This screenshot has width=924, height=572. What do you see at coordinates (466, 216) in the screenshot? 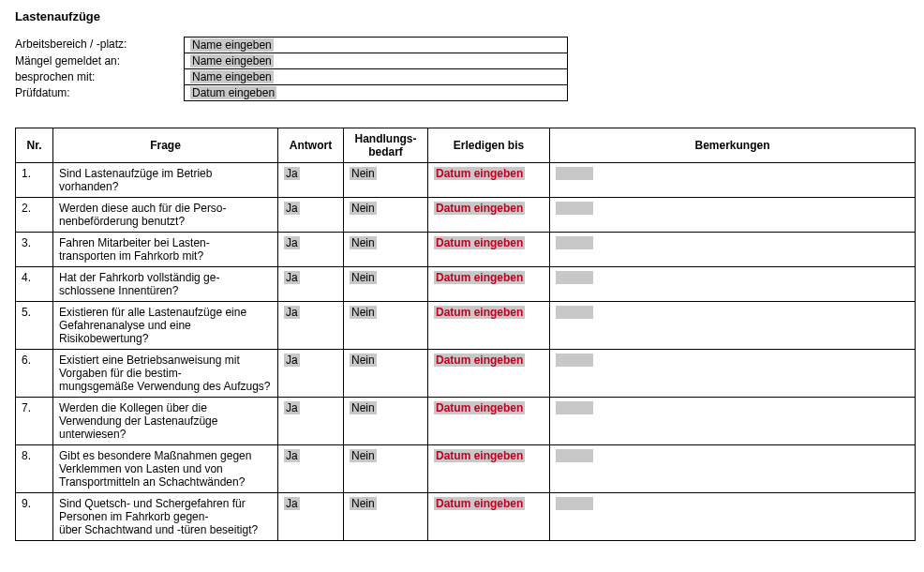
I see `table-row: 2.Werden diese auch für die Perso-nenbef…` at bounding box center [466, 216].